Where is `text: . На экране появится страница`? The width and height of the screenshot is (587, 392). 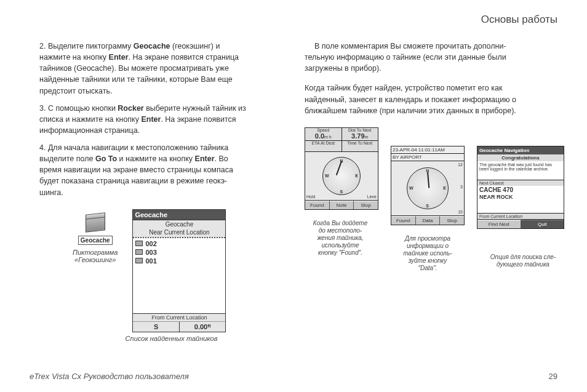 text: . На экране появится страница is located at coordinates (184, 57).